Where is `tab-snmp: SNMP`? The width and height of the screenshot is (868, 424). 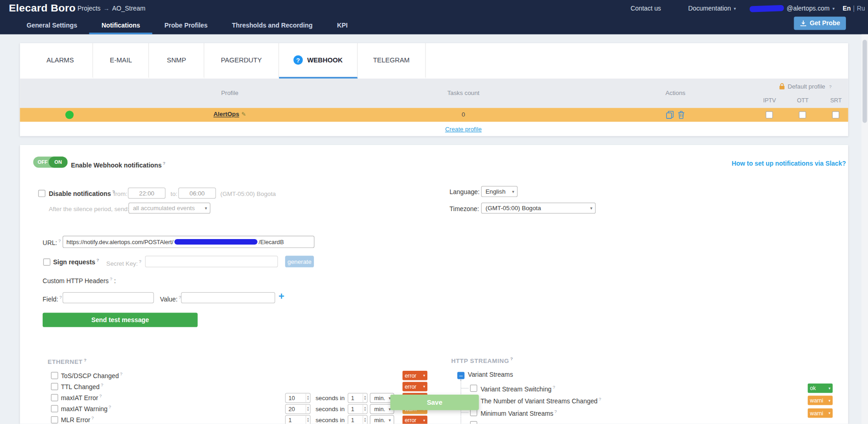
tab-snmp: SNMP is located at coordinates (177, 61).